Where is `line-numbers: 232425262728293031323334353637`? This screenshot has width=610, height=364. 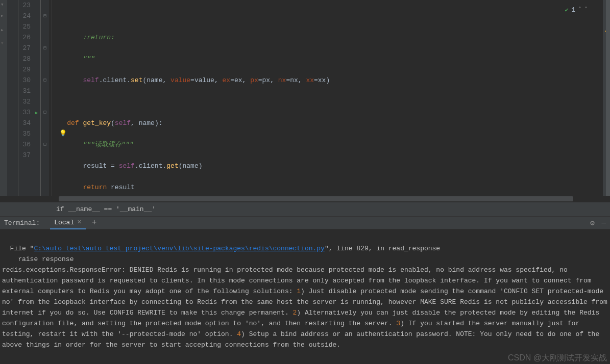 line-numbers: 232425262728293031323334353637 is located at coordinates (26, 98).